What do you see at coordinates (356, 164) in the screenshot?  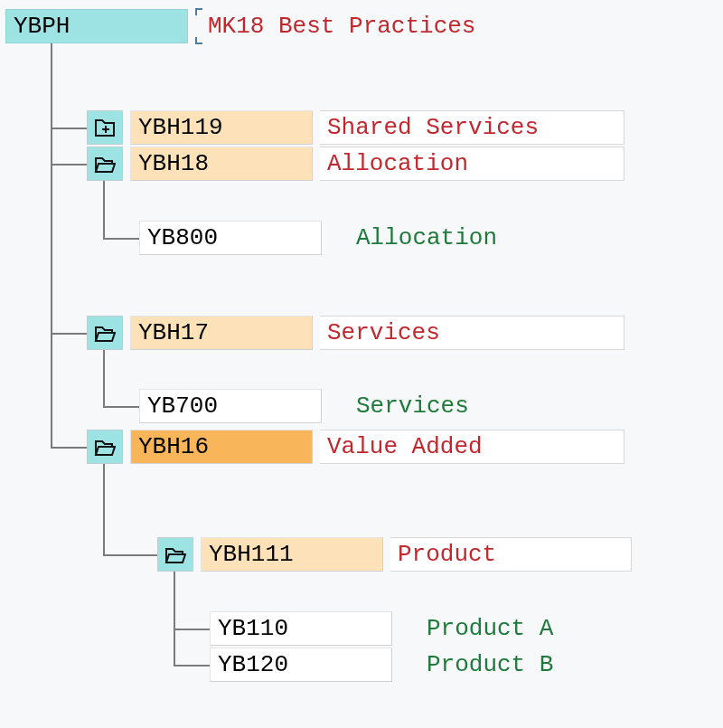 I see `tree-node: YBH18 Allocation` at bounding box center [356, 164].